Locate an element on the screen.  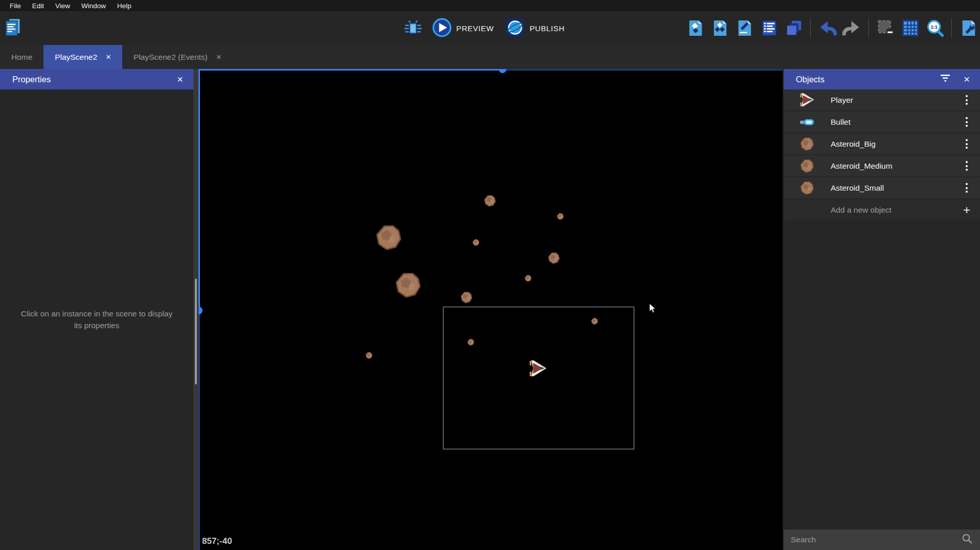
object-row-player: Player is located at coordinates (882, 100).